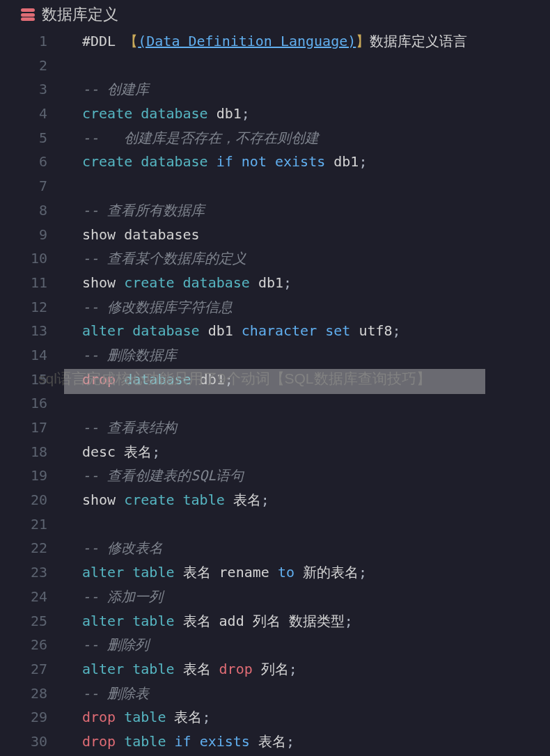 Image resolution: width=550 pixels, height=756 pixels. Describe the element at coordinates (27, 572) in the screenshot. I see `line-number: 23` at that location.